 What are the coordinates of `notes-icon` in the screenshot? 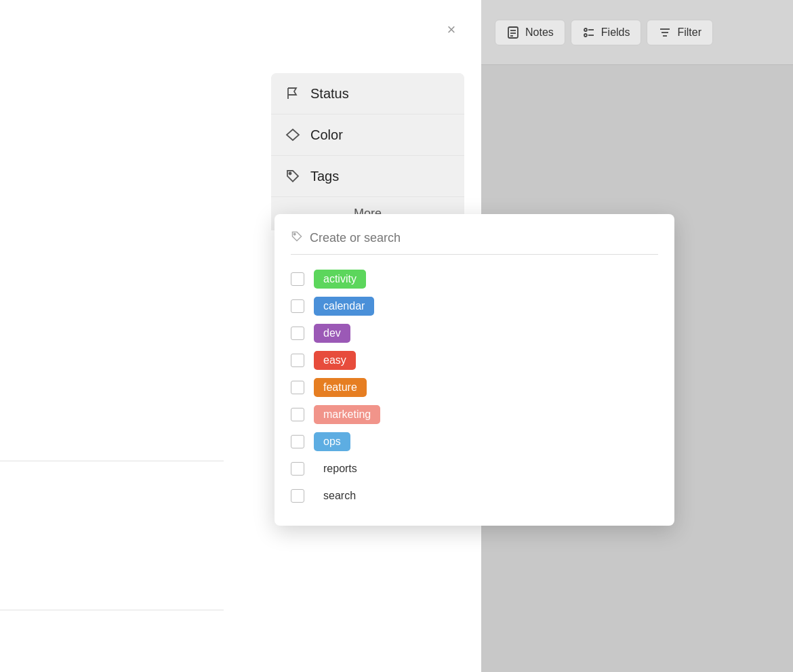 It's located at (513, 33).